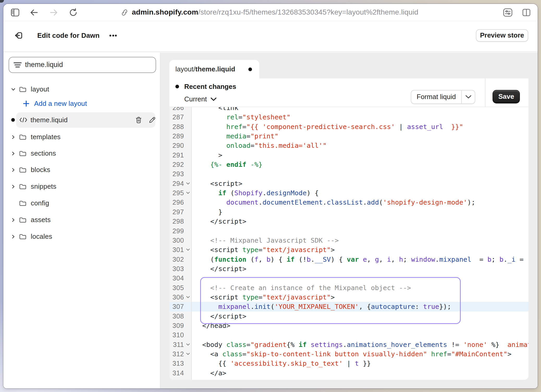  I want to click on gutter-divider, so click(192, 243).